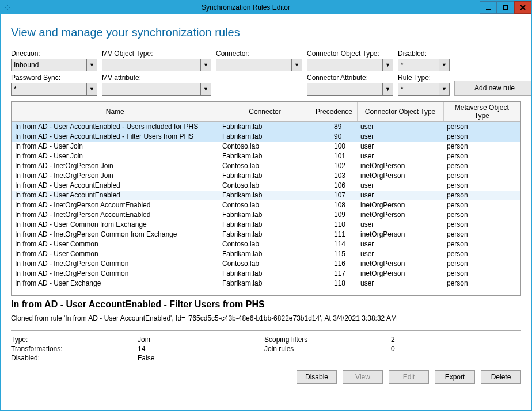 This screenshot has width=532, height=411. Describe the element at coordinates (259, 65) in the screenshot. I see `connector-dropdown: ▼` at that location.